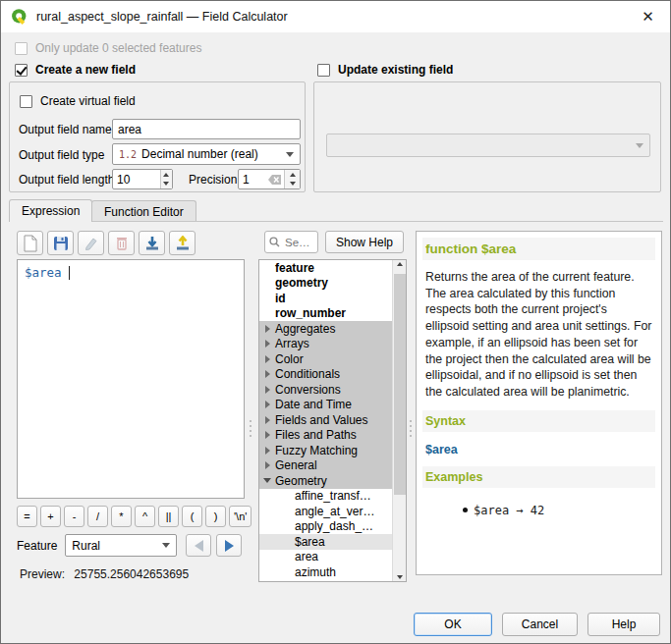 Image resolution: width=671 pixels, height=644 pixels. Describe the element at coordinates (326, 359) in the screenshot. I see `tree-group-color: Color` at that location.